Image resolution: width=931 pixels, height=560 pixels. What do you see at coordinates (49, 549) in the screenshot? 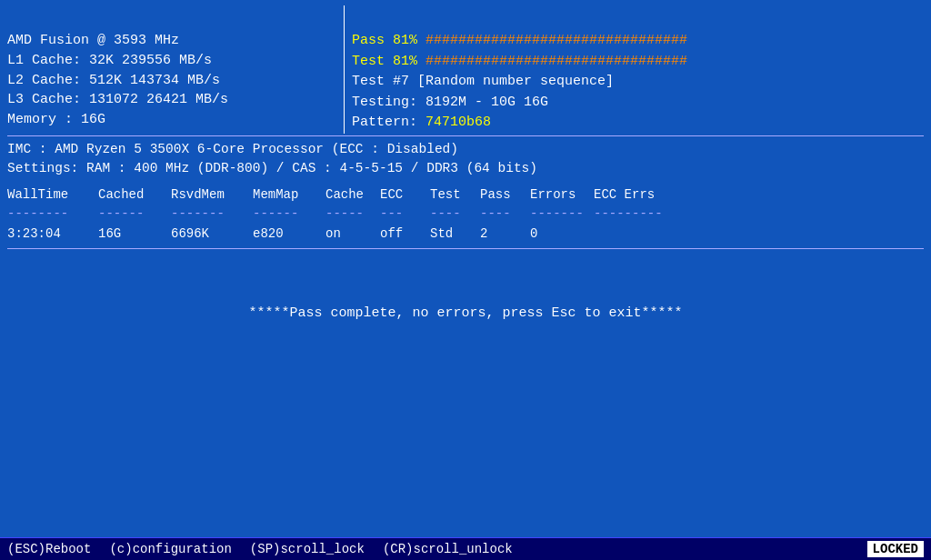
I see `footer-esc: (ESC)Reboot` at bounding box center [49, 549].